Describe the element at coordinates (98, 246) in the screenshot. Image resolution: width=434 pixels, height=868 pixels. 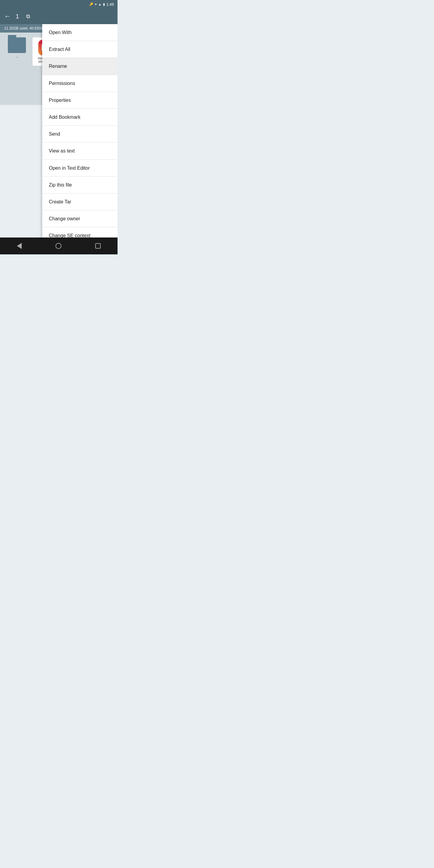
I see `nav-recents-button` at that location.